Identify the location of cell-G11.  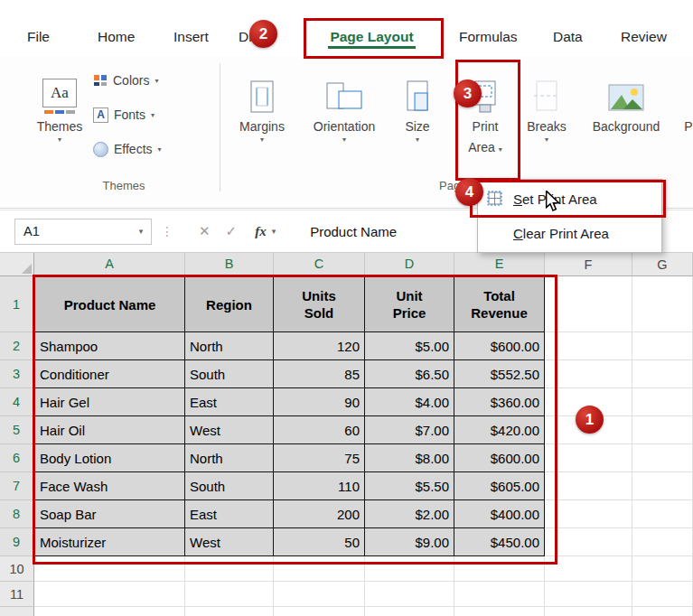
(663, 594).